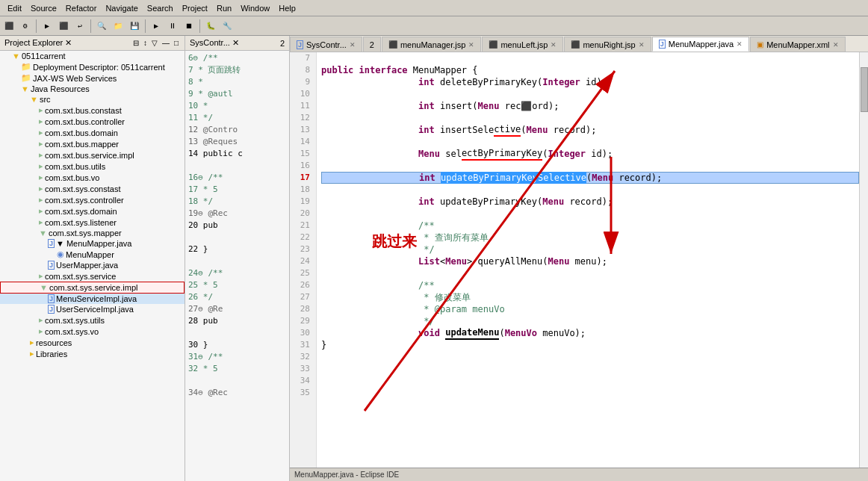 The image size is (868, 481). I want to click on mid-line-26: 31⊖ /**, so click(238, 357).